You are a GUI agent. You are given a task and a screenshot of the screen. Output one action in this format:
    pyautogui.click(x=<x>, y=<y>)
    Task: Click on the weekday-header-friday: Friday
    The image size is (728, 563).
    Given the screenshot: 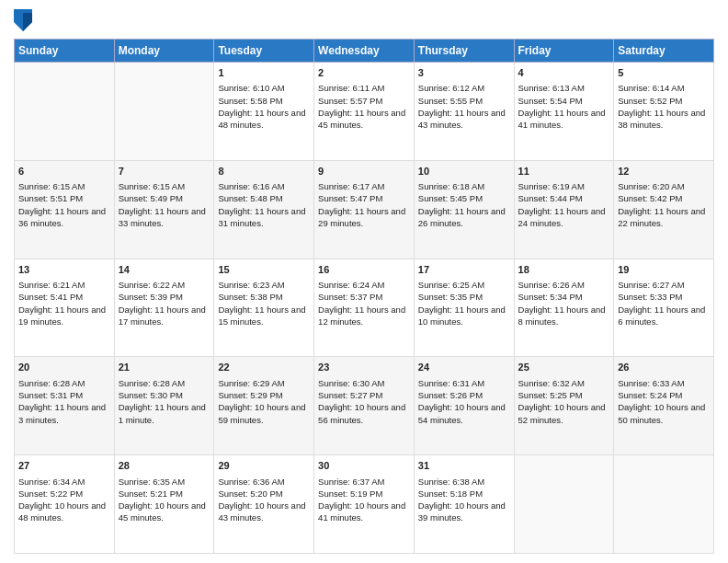 What is the action you would take?
    pyautogui.click(x=564, y=52)
    